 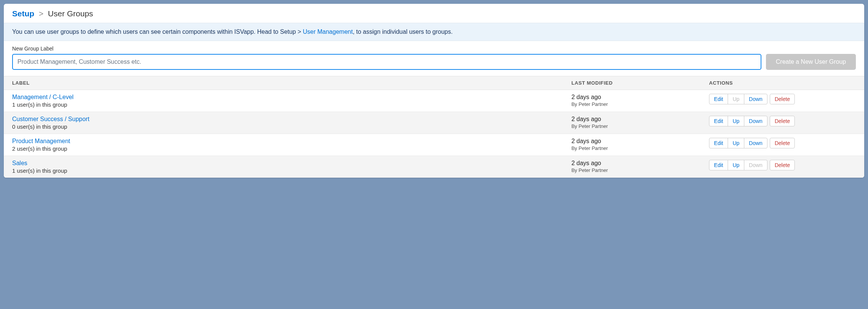 What do you see at coordinates (387, 62) in the screenshot?
I see `new-group-input` at bounding box center [387, 62].